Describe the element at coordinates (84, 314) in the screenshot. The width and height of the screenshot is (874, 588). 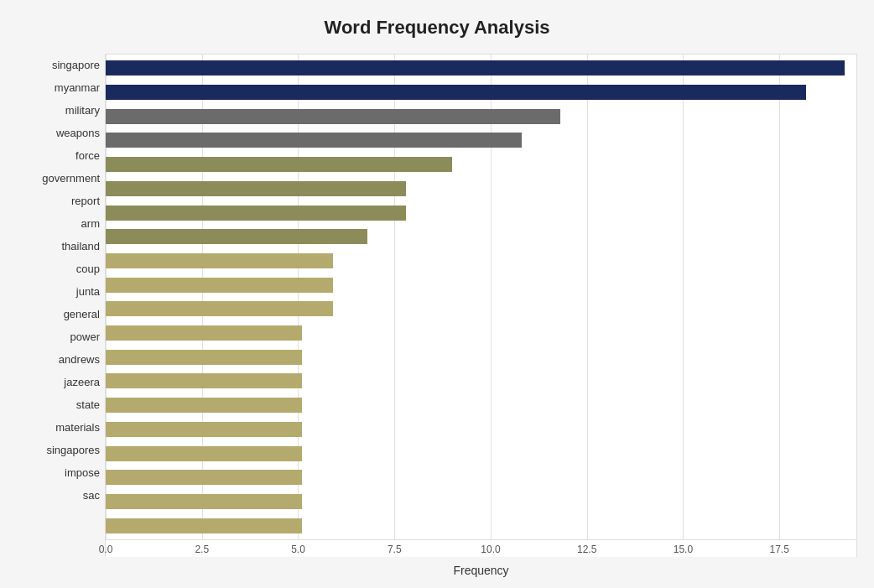
I see `y-label: general` at that location.